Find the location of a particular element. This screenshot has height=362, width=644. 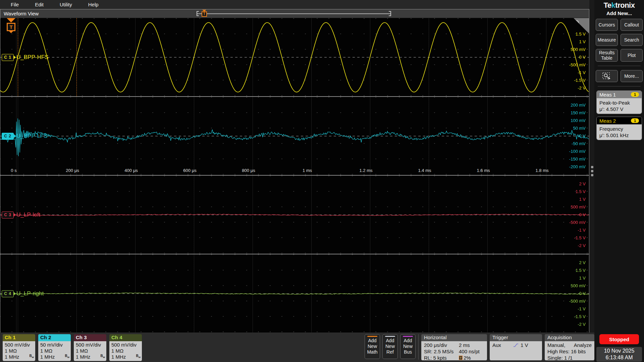

time-axis-label: 0 s is located at coordinates (13, 170).